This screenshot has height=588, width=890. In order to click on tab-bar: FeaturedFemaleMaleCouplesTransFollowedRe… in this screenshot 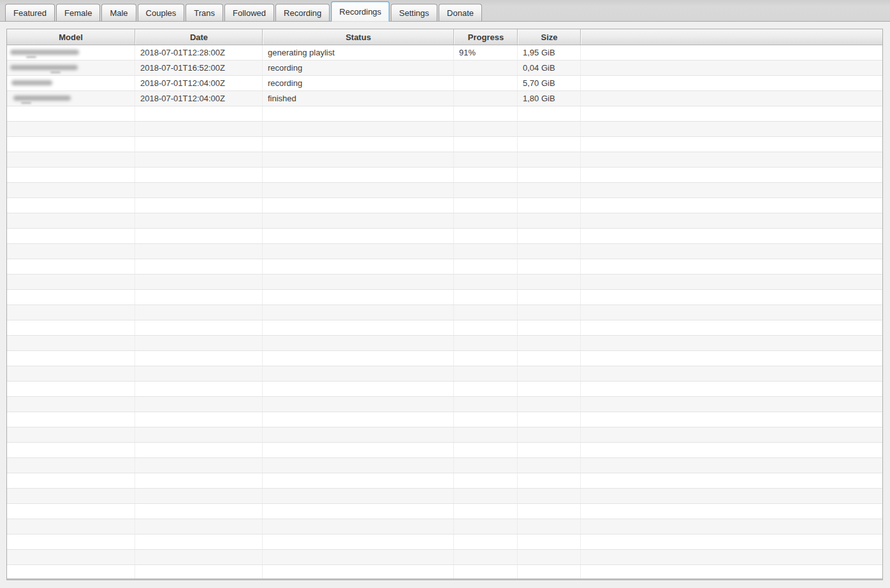, I will do `click(445, 11)`.